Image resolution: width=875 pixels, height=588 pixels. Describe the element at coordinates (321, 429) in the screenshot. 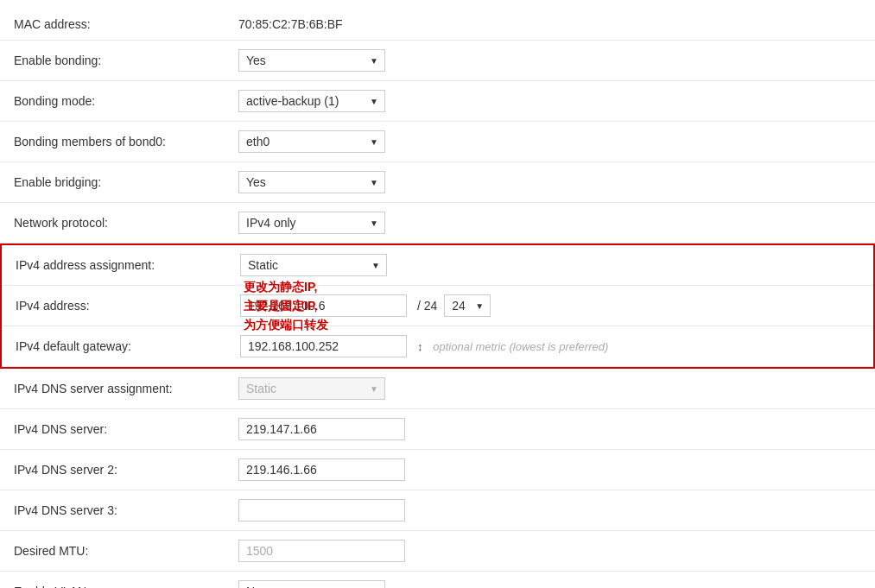

I see `ipv4-dns-input` at that location.